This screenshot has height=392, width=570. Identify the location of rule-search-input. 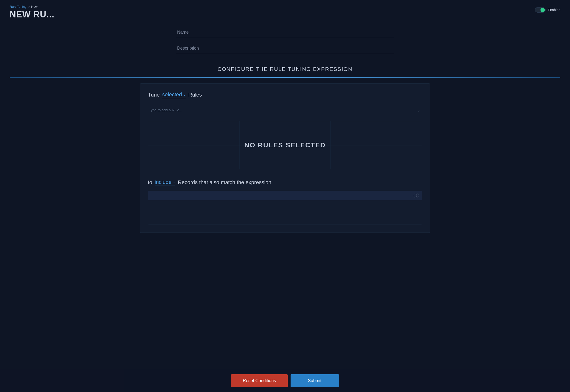
(285, 110).